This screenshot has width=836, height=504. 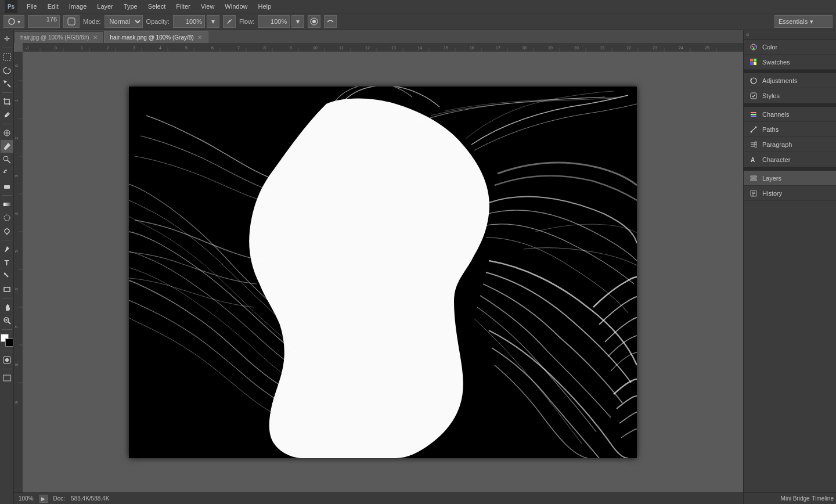 I want to click on opacity-input, so click(x=189, y=21).